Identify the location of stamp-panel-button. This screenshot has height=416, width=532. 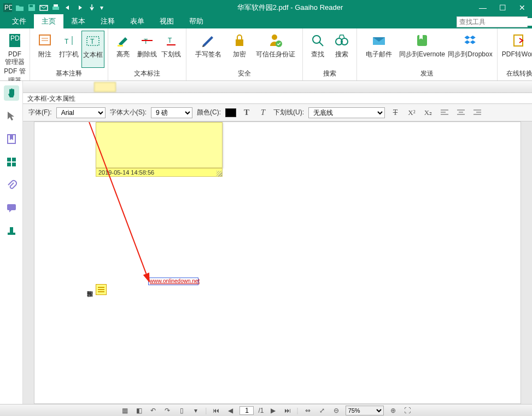
(11, 231).